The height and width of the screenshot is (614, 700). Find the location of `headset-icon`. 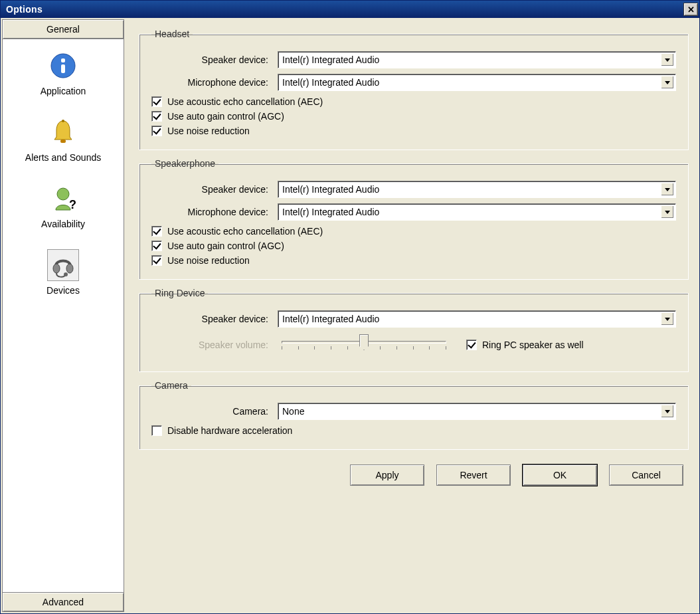

headset-icon is located at coordinates (63, 265).